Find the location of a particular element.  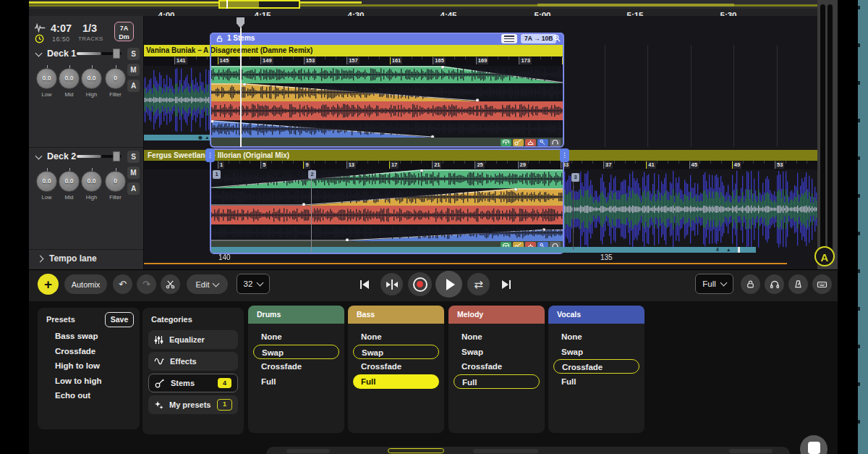

deck2-collapse-chevron-icon is located at coordinates (39, 156).